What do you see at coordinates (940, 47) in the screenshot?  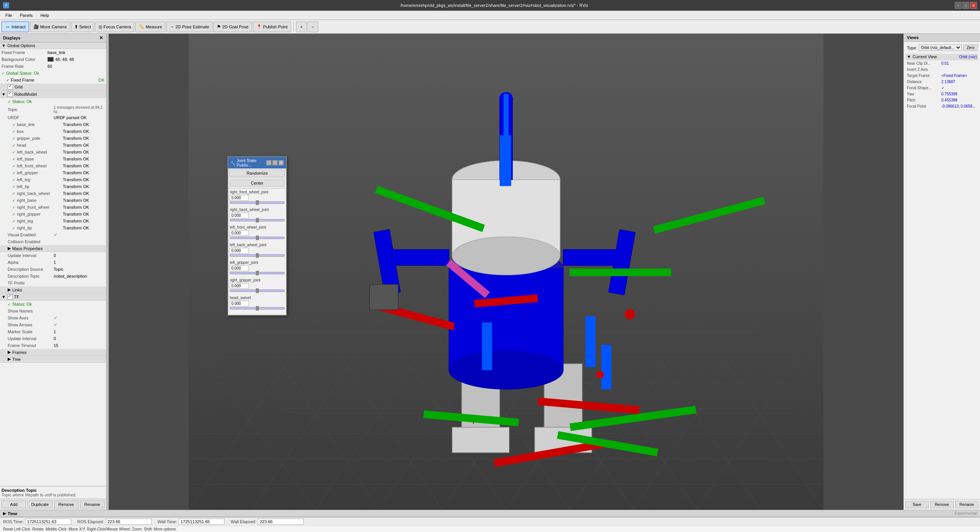 I see `views-type-select: Orbit (rviz_default...` at bounding box center [940, 47].